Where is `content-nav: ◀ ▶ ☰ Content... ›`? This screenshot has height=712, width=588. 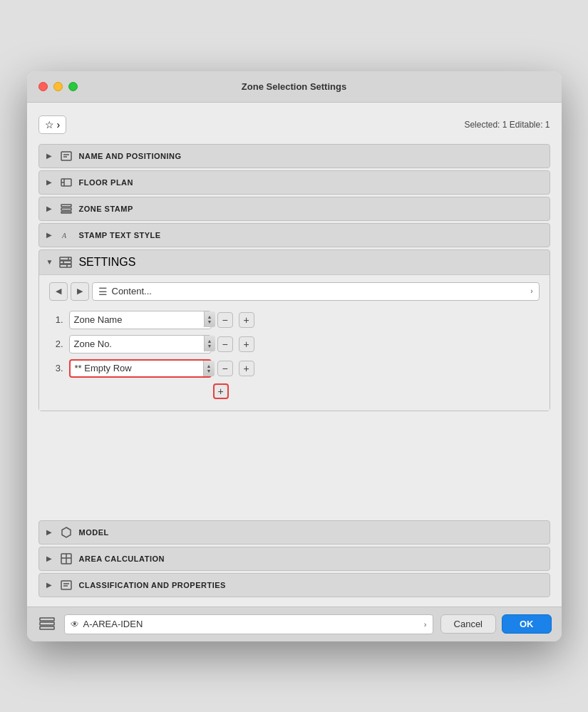 content-nav: ◀ ▶ ☰ Content... › is located at coordinates (294, 291).